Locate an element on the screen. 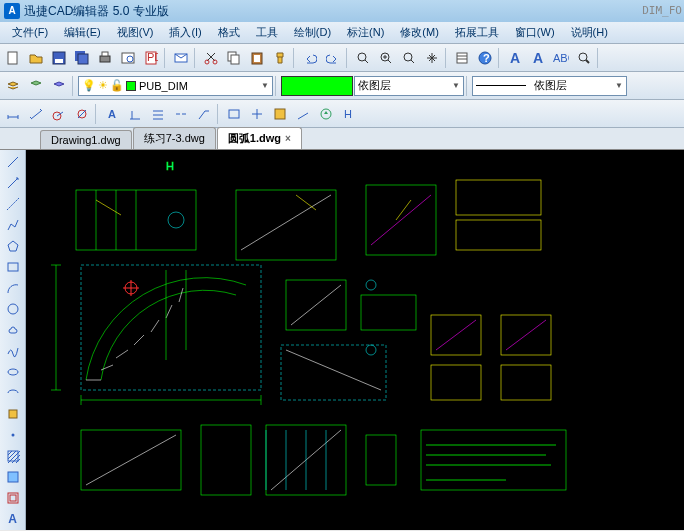  pdf-button: PDF is located at coordinates (151, 58).